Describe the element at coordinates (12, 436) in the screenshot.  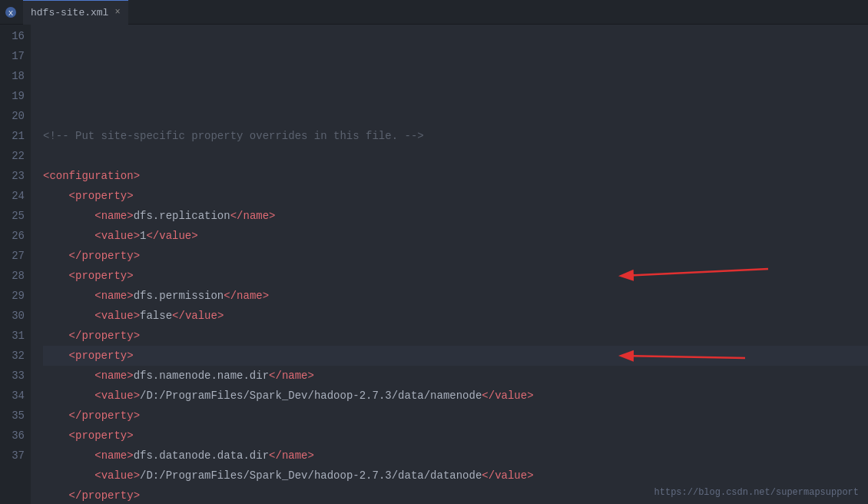
I see `line-number: 36` at that location.